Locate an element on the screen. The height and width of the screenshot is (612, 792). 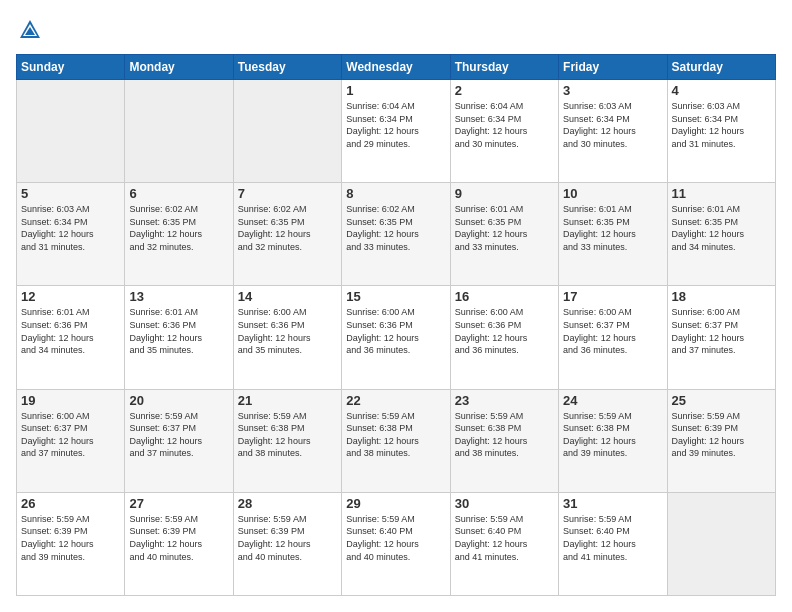
calendar-cell: 9Sunrise: 6:01 AM Sunset: 6:35 PM Daylig… is located at coordinates (504, 234).